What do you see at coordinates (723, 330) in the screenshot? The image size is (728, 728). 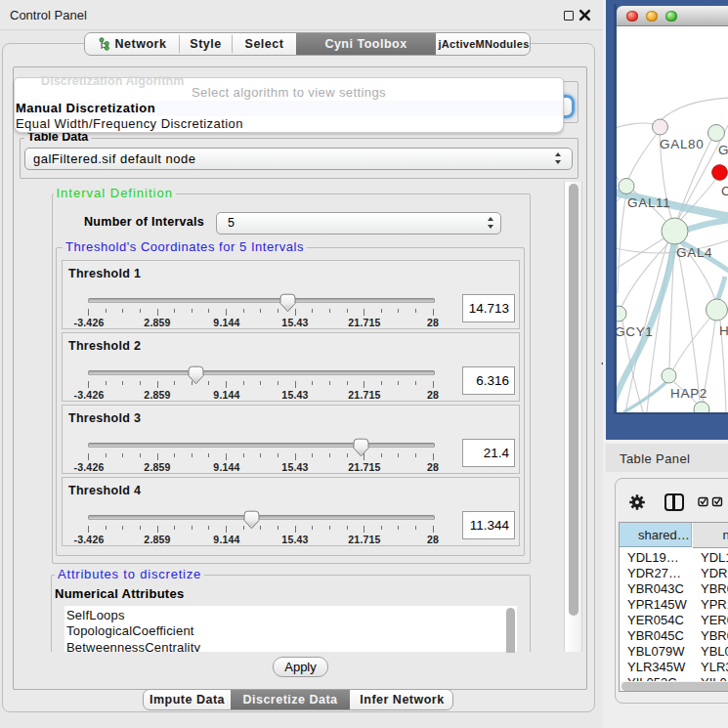 I see `svg-text: H` at bounding box center [723, 330].